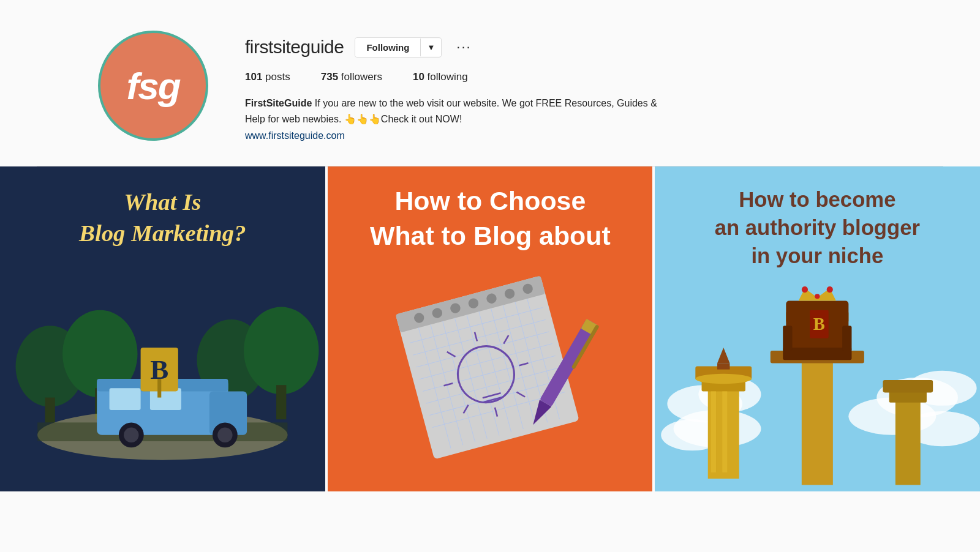  Describe the element at coordinates (817, 228) in the screenshot. I see `svg-text: an authority blogger` at that location.